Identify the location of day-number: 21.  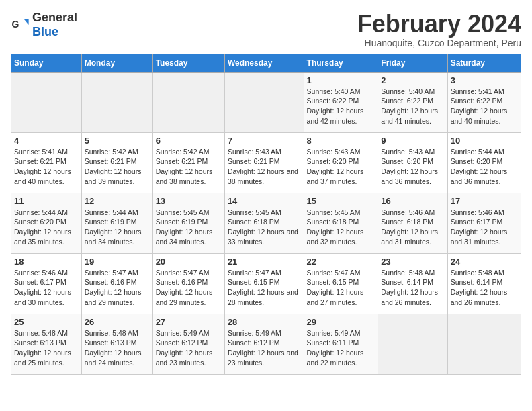
(265, 262).